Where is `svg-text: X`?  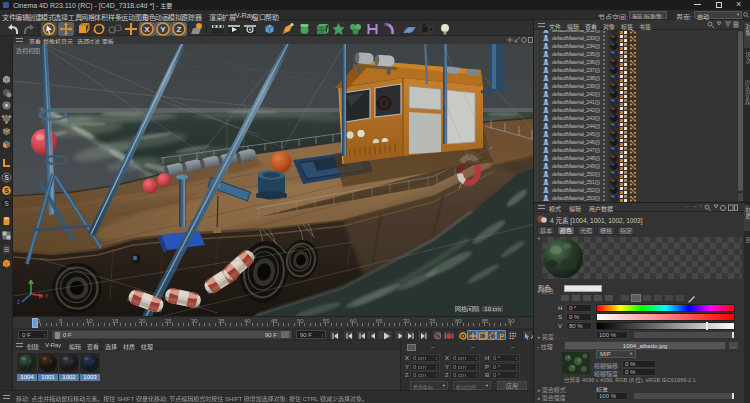
svg-text: X is located at coordinates (147, 30).